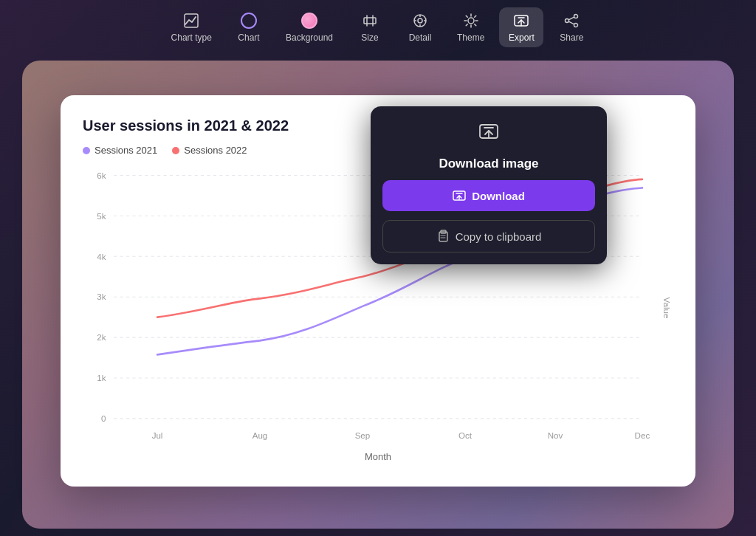 Image resolution: width=756 pixels, height=536 pixels. Describe the element at coordinates (370, 21) in the screenshot. I see `size-icon` at that location.